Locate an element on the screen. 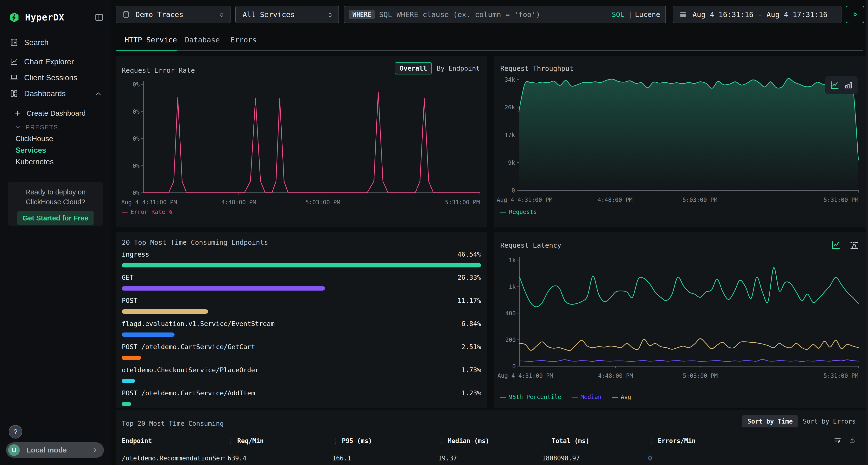 The height and width of the screenshot is (465, 868). legend-label: Median is located at coordinates (591, 397).